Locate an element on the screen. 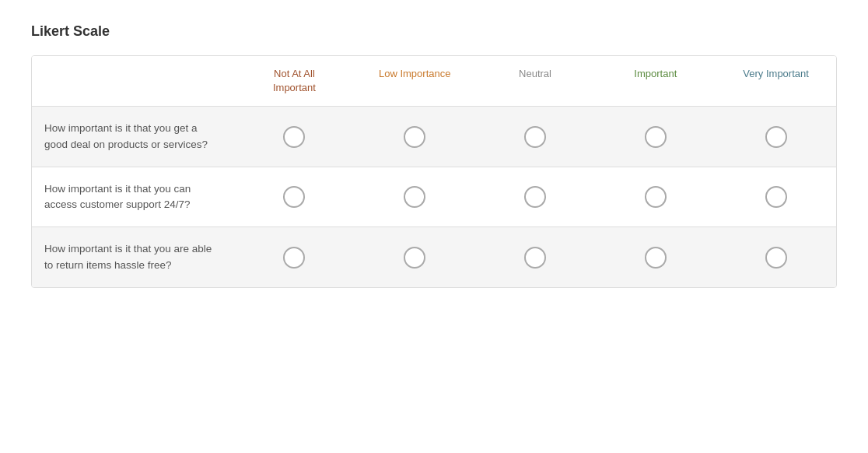 This screenshot has height=453, width=868. table-row: How important is it that you are able to… is located at coordinates (434, 257).